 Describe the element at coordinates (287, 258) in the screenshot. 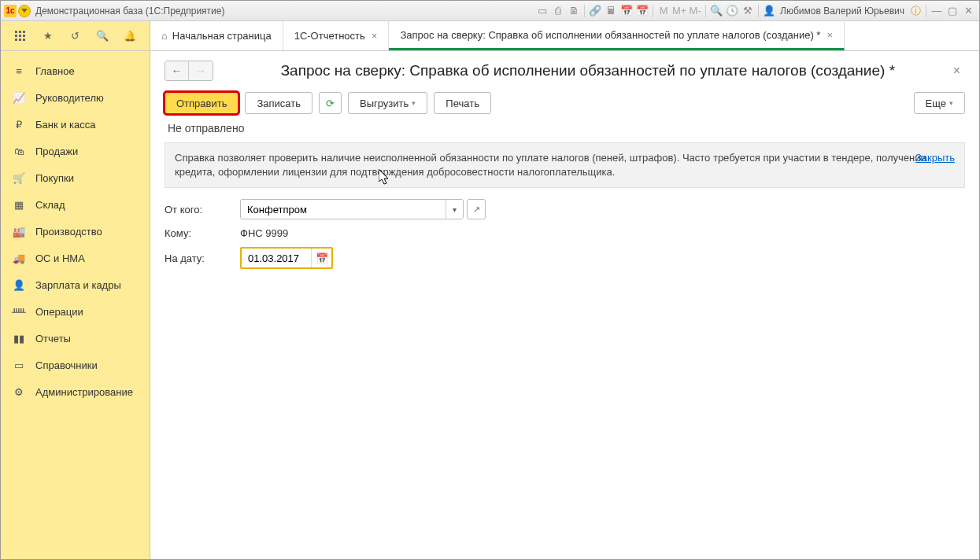

I see `date-field: 📅` at that location.